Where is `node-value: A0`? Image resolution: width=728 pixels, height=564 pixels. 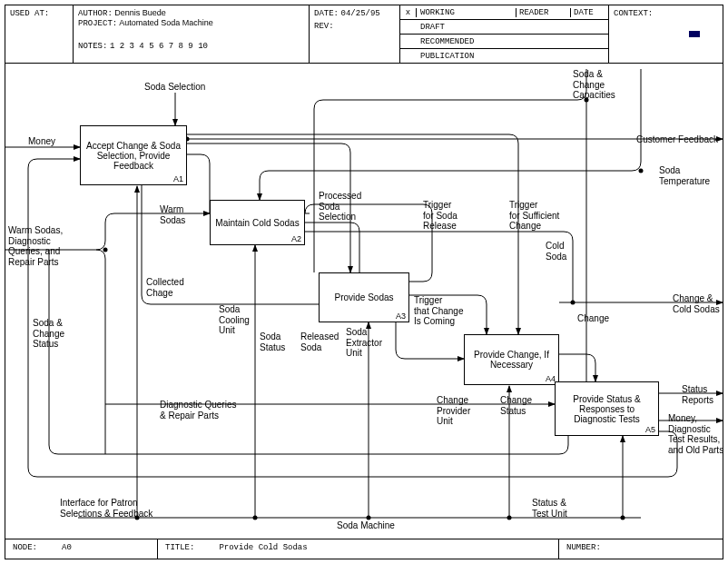
node-value: A0 is located at coordinates (67, 548).